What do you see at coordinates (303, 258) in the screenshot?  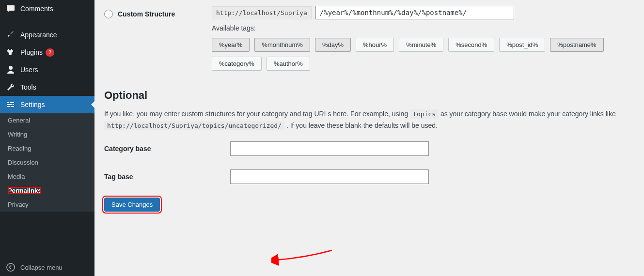 I see `annotation-arrow` at bounding box center [303, 258].